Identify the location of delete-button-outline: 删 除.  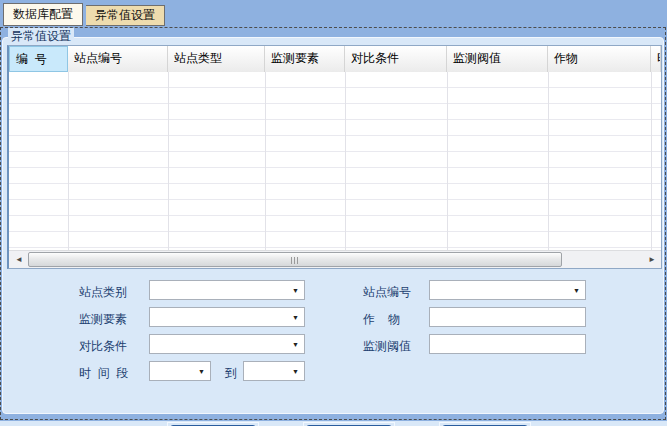
(485, 424).